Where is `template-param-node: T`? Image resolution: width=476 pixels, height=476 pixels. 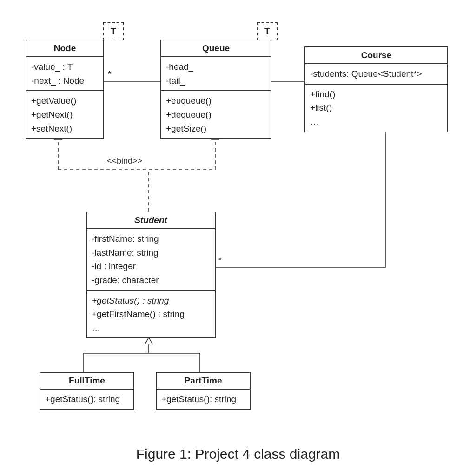
template-param-node: T is located at coordinates (113, 32).